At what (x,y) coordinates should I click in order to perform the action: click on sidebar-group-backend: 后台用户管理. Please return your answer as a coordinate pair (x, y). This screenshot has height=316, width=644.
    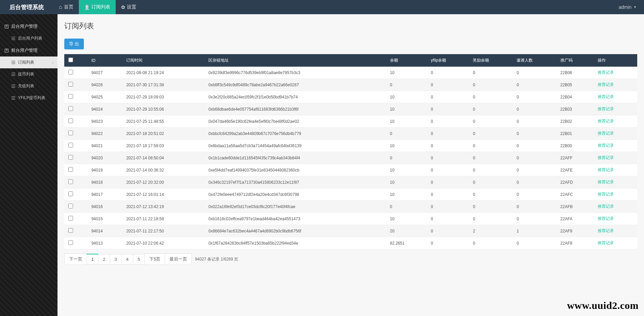
    Looking at the image, I should click on (29, 26).